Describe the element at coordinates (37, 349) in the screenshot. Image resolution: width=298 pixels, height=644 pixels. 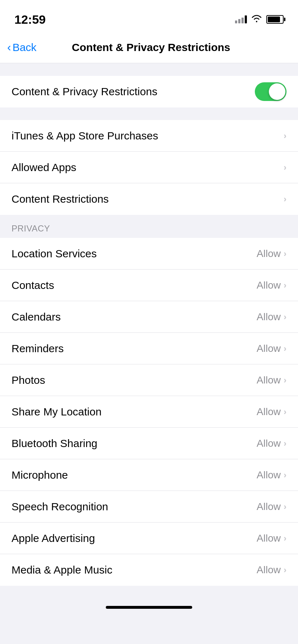
I see `reminders-label: Reminders` at that location.